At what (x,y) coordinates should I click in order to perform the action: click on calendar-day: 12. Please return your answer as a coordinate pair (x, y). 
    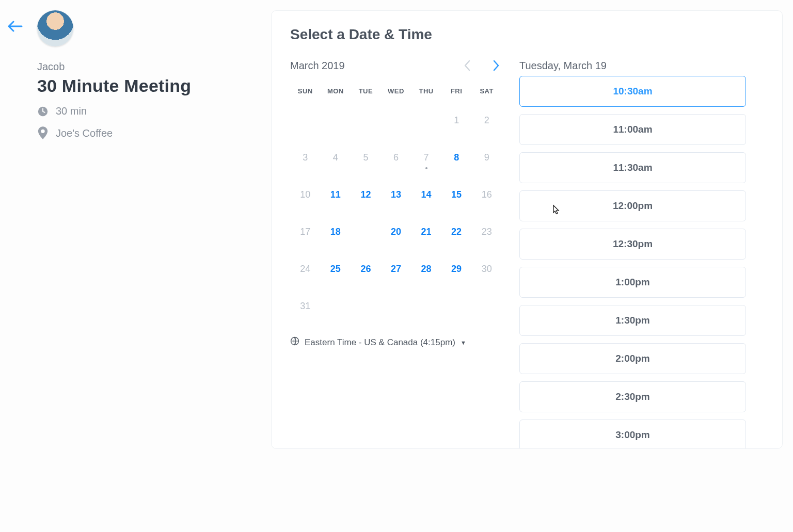
    Looking at the image, I should click on (366, 195).